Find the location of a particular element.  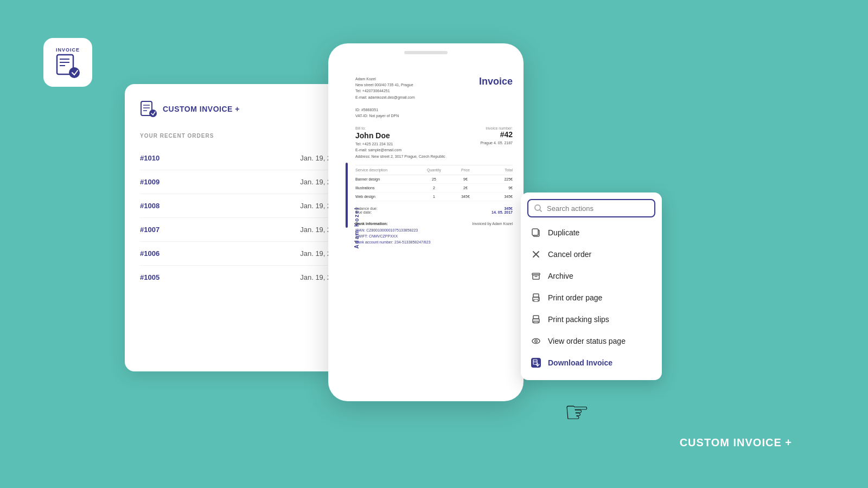

order-id: #1006 is located at coordinates (150, 254).